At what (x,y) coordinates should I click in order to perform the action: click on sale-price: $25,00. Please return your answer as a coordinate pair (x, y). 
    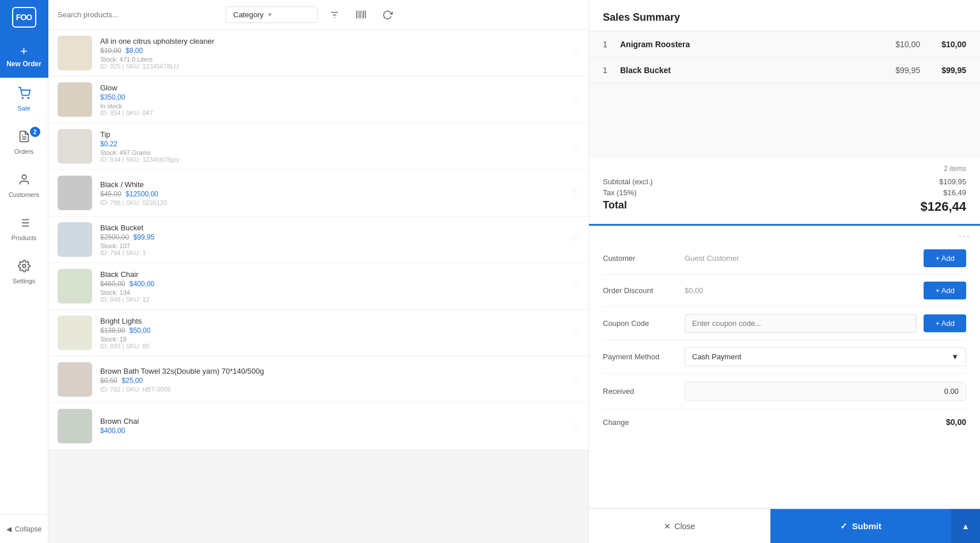
    Looking at the image, I should click on (132, 381).